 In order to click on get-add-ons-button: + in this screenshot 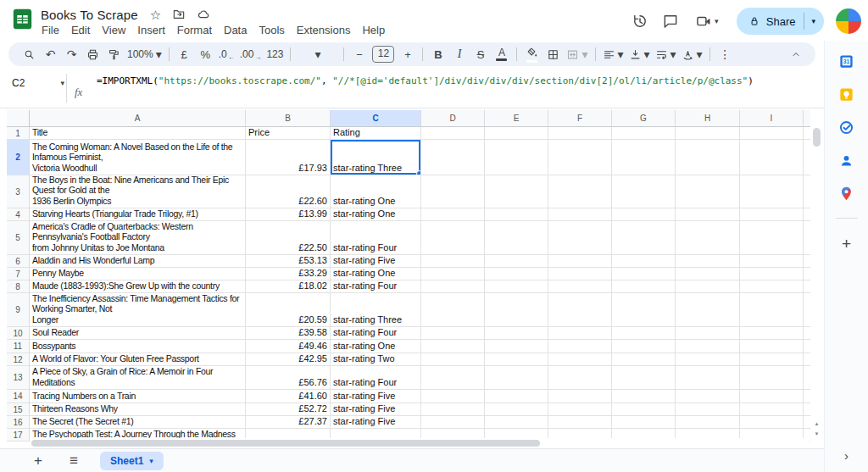, I will do `click(847, 243)`.